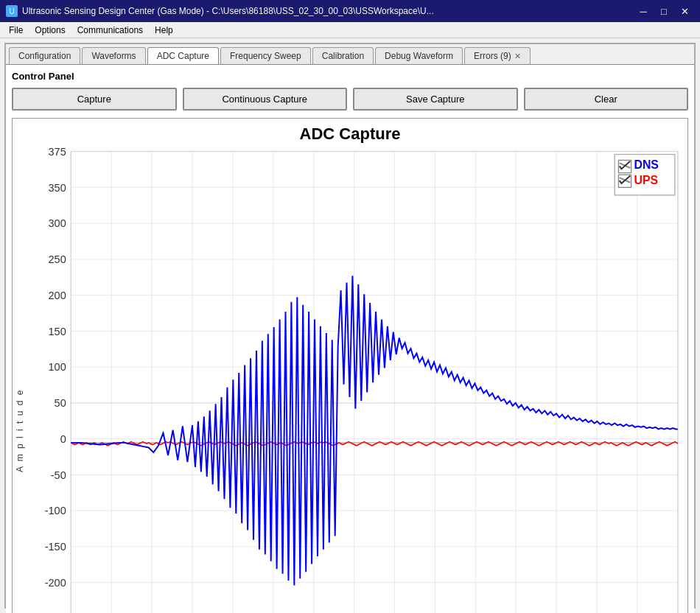  I want to click on menu-file: File, so click(16, 30).